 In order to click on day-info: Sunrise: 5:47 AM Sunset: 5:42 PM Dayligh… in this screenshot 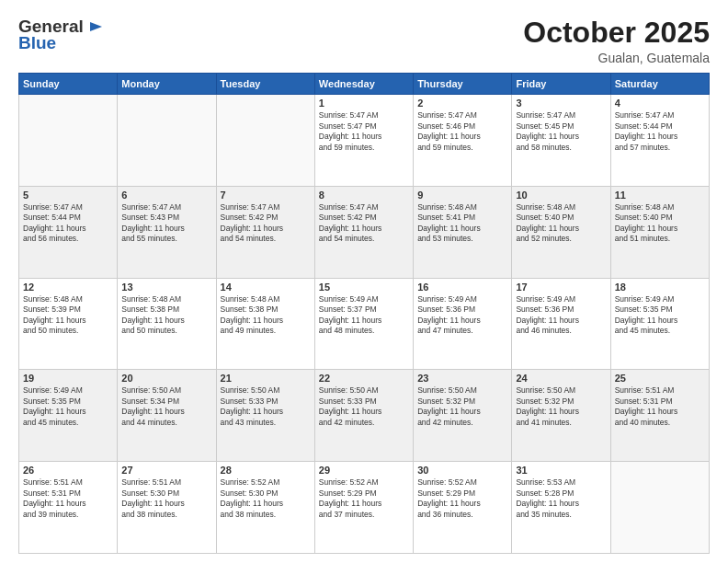, I will do `click(364, 224)`.